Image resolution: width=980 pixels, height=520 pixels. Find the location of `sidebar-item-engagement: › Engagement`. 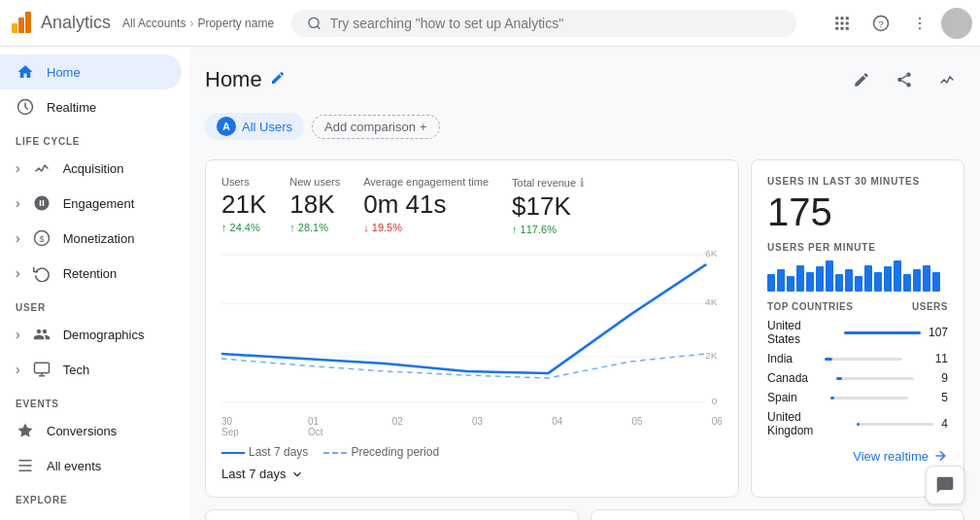

sidebar-item-engagement: › Engagement is located at coordinates (91, 203).